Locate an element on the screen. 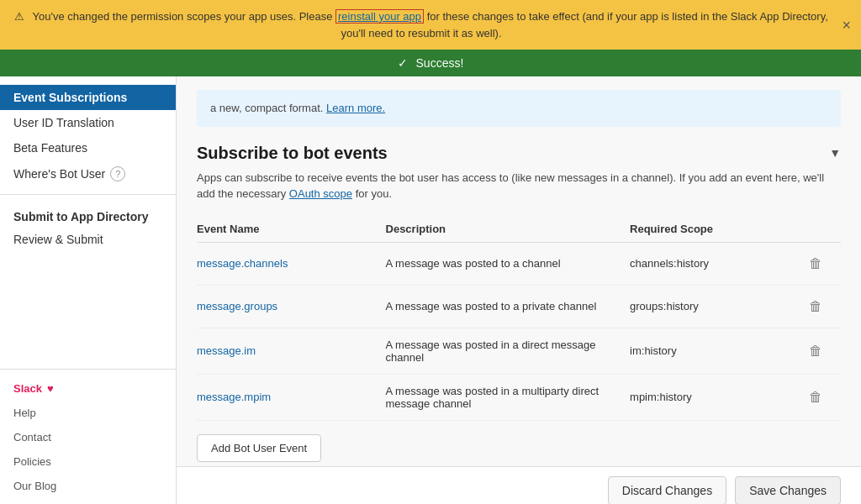  event-description: A message was posted to a private channe… is located at coordinates (508, 306).